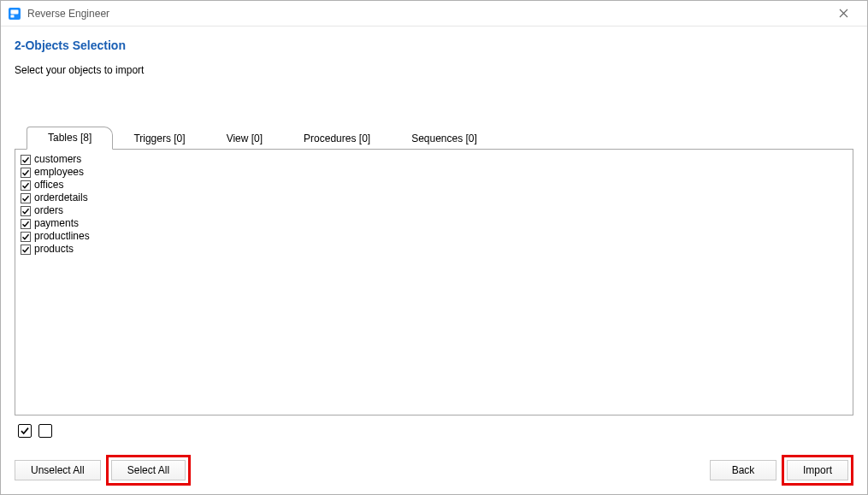  What do you see at coordinates (45, 431) in the screenshot?
I see `quick-uncheck-all` at bounding box center [45, 431].